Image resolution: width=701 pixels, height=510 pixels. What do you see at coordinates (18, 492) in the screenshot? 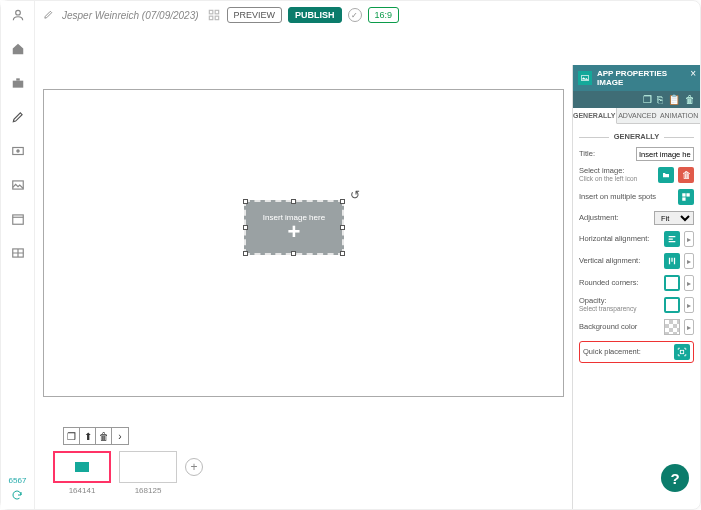
I see `rail-id: 6567` at bounding box center [18, 492].